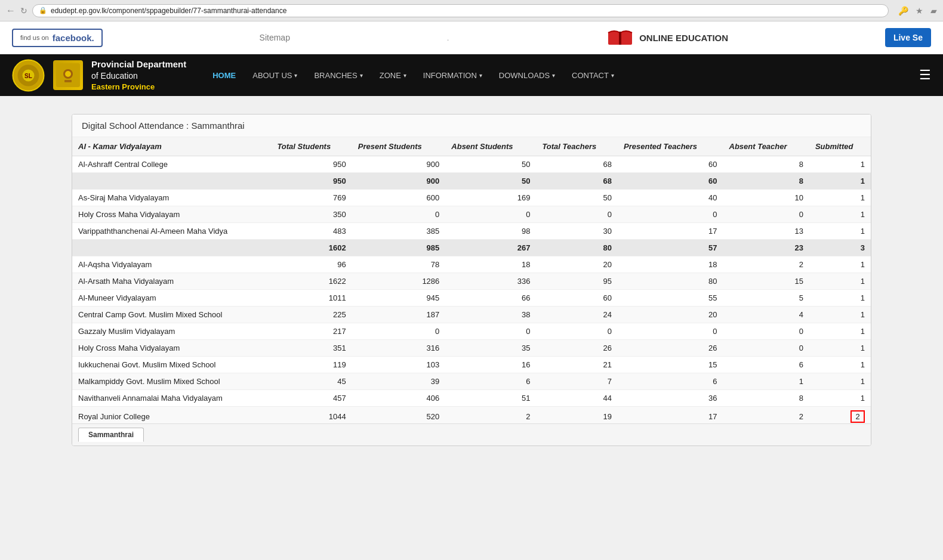 Image resolution: width=943 pixels, height=560 pixels. Describe the element at coordinates (925, 75) in the screenshot. I see `hamburger-menu: ☰` at that location.